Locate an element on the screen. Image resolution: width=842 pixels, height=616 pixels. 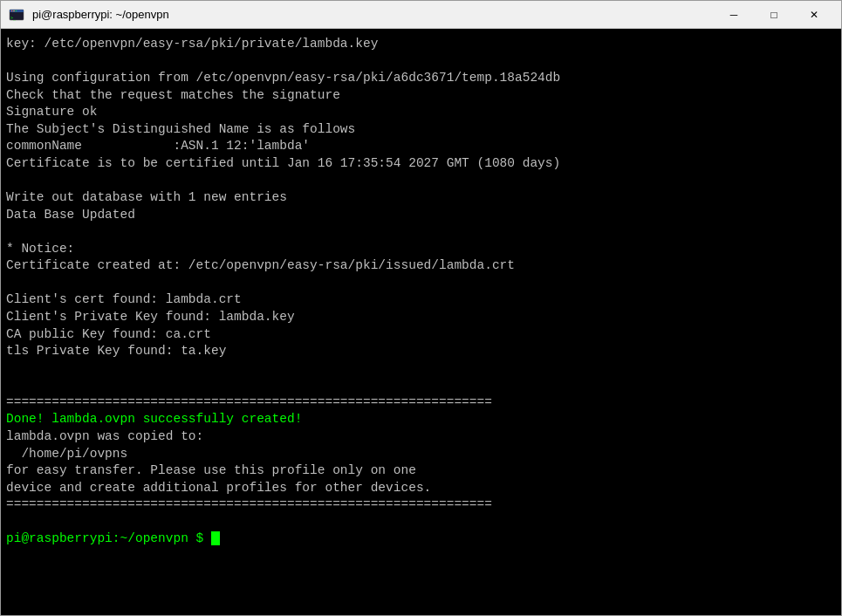
titlebar: >_ pi@raspberrypi: ~/openvpn ─ □ ✕ is located at coordinates (421, 15).